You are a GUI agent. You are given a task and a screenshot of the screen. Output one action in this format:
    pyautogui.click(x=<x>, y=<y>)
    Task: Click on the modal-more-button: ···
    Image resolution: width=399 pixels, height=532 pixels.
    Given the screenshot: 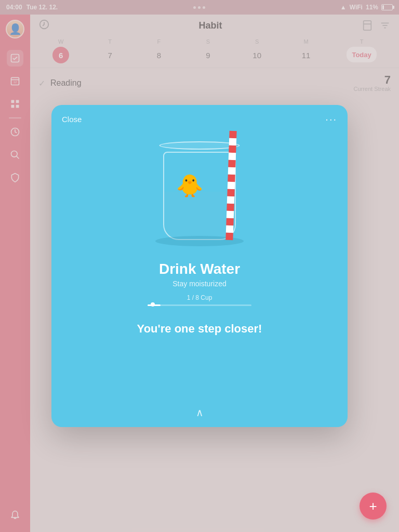 What is the action you would take?
    pyautogui.click(x=331, y=119)
    